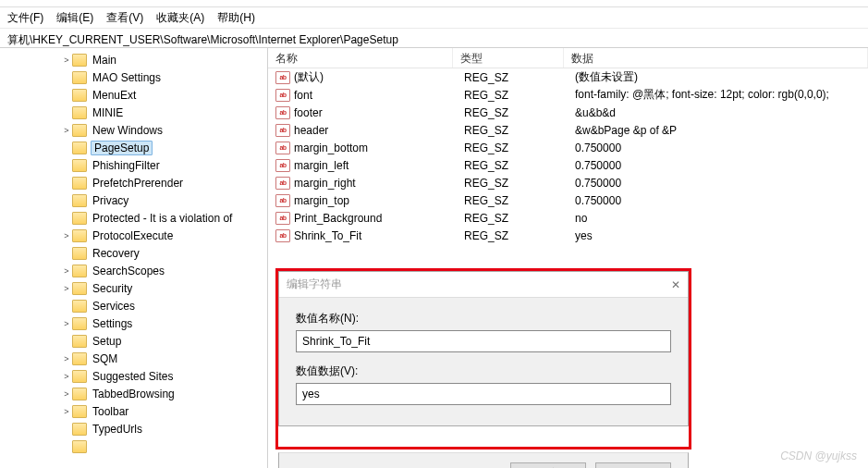  What do you see at coordinates (721, 236) in the screenshot?
I see `value-data: yes` at bounding box center [721, 236].